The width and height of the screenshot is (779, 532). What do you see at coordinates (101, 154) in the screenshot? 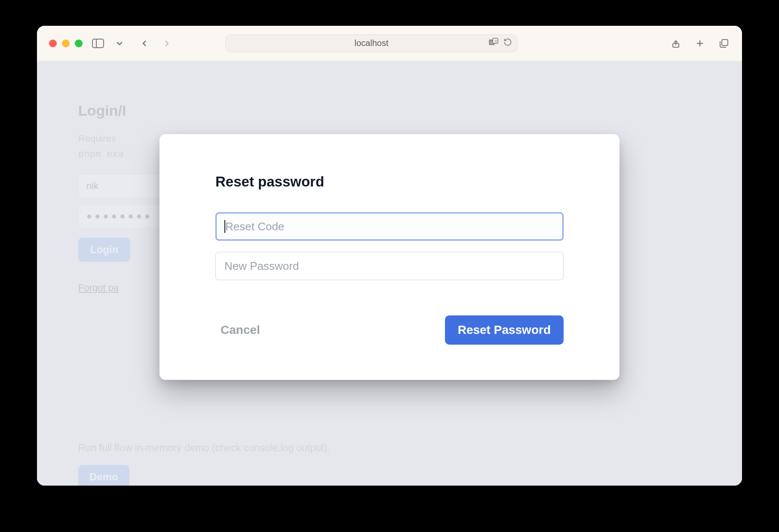
I see `code-text: pnpm exa` at bounding box center [101, 154].